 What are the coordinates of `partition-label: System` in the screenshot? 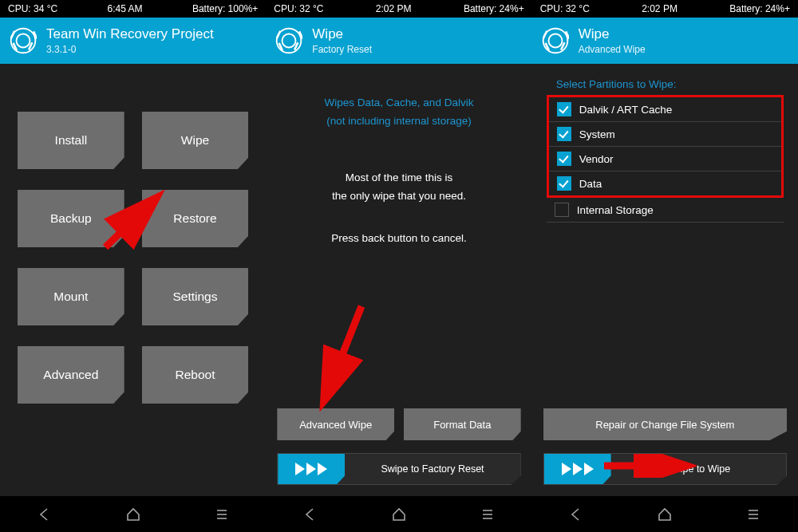 It's located at (597, 134).